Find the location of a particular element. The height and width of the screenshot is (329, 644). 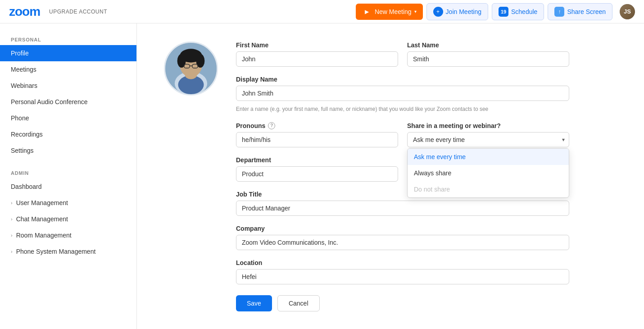

sidebar-item-dashboard: Dashboard is located at coordinates (68, 187).